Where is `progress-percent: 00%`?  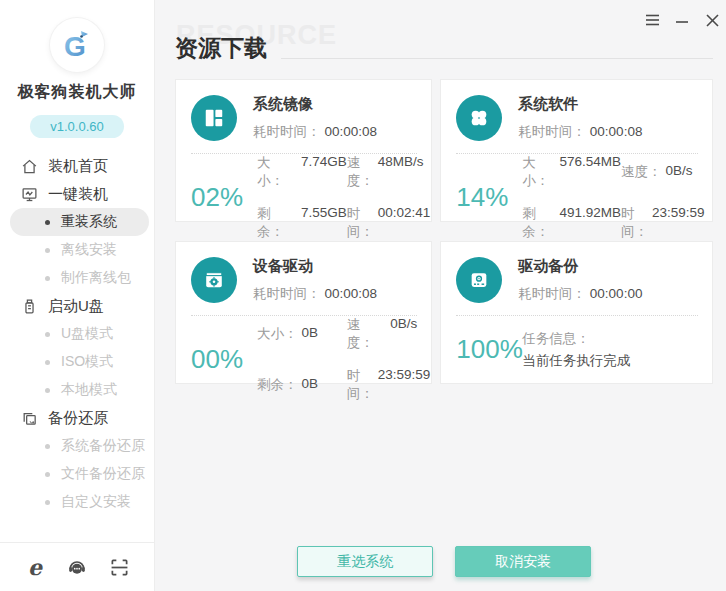 progress-percent: 00% is located at coordinates (224, 360).